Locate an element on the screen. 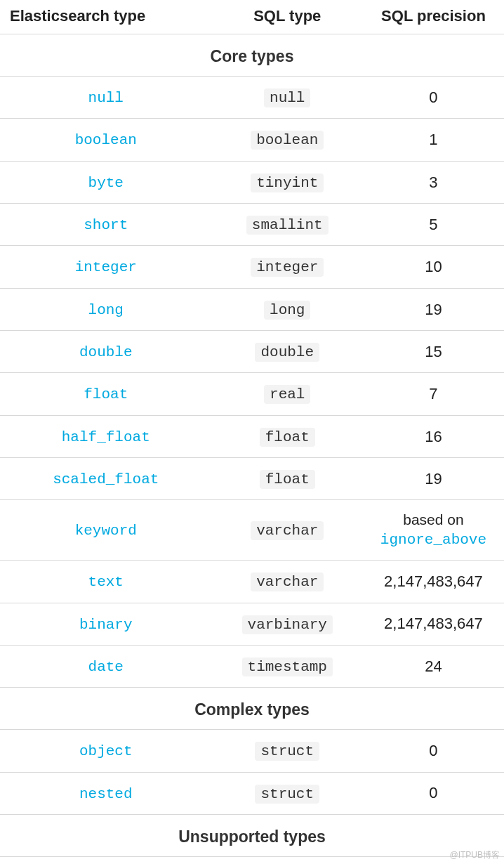  es-type-nested: nested is located at coordinates (106, 794).